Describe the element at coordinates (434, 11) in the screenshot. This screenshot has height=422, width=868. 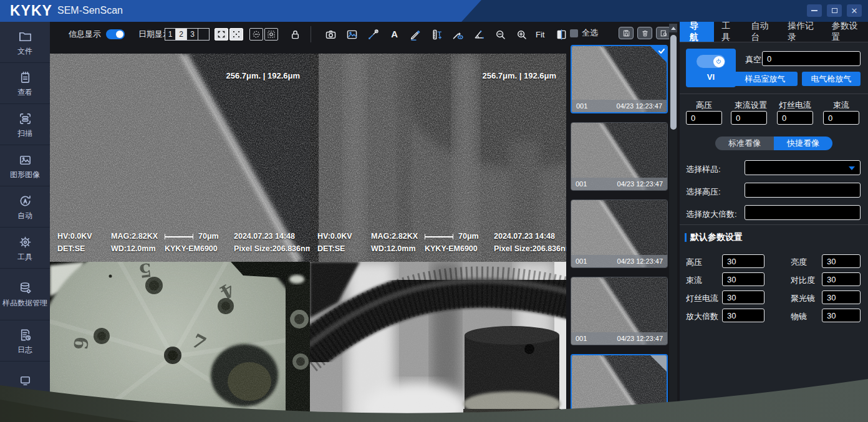
I see `titlebar: KYKY SEM-SenScan ✕` at that location.